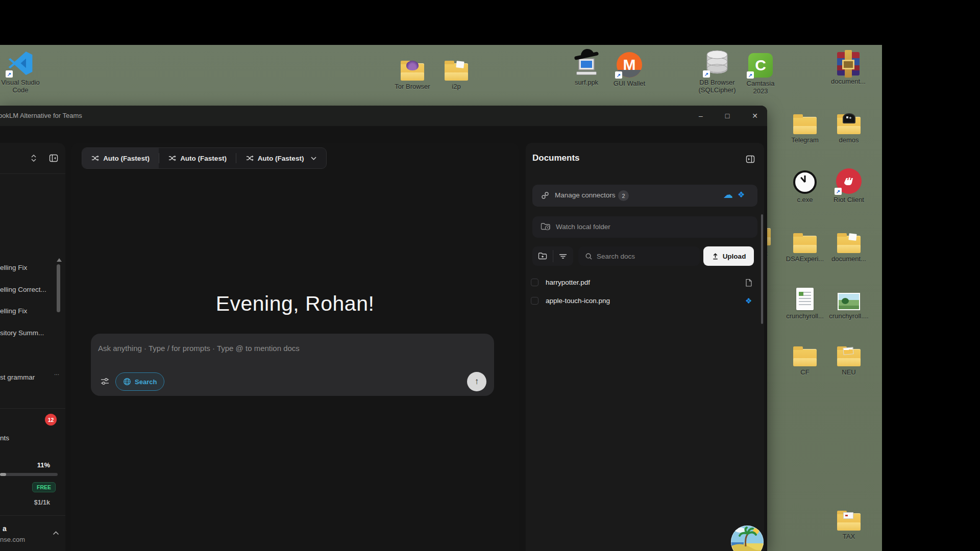 This screenshot has width=980, height=551. What do you see at coordinates (54, 158) in the screenshot?
I see `collapse-sidebar-icon` at bounding box center [54, 158].